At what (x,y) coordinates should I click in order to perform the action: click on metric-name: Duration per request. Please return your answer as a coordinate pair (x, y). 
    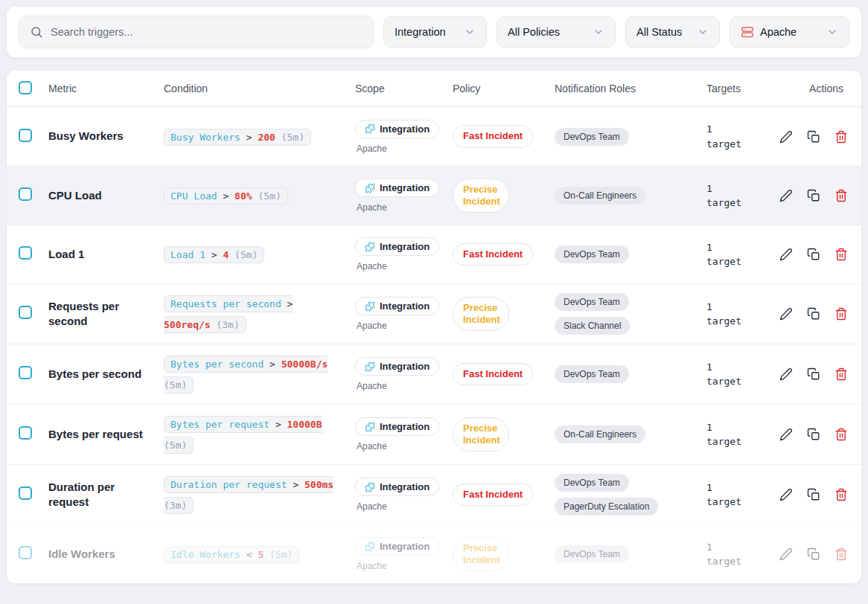
    Looking at the image, I should click on (106, 495).